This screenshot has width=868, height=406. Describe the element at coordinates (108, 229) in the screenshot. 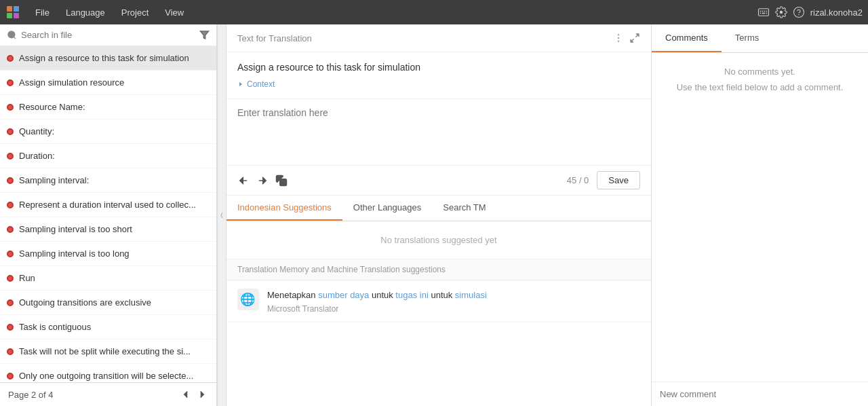

I see `sidebar-item: Sampling interval is too short` at that location.